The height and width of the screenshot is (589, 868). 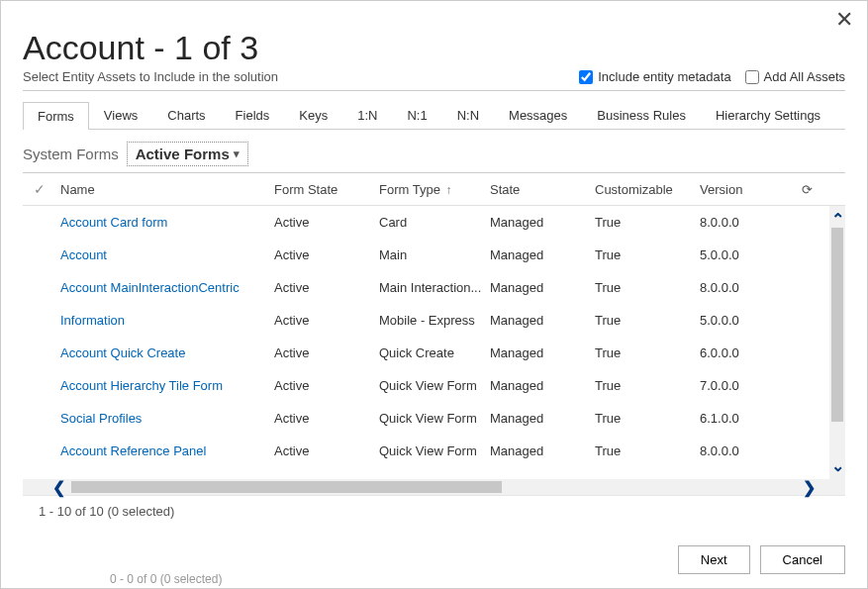 I want to click on table-row: Account Quick CreateActiveQuick CreateMa…, so click(x=426, y=352).